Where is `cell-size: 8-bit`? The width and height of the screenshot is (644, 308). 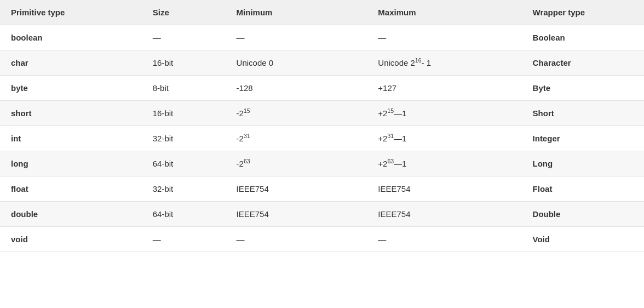
cell-size: 8-bit is located at coordinates (184, 88).